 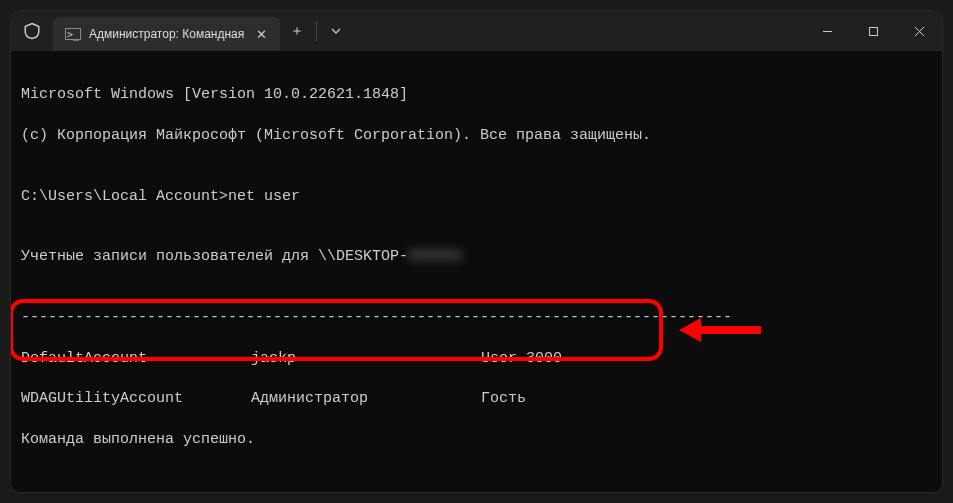 I want to click on table-row: DefaultAccountjackpUser-3000, so click(x=476, y=359).